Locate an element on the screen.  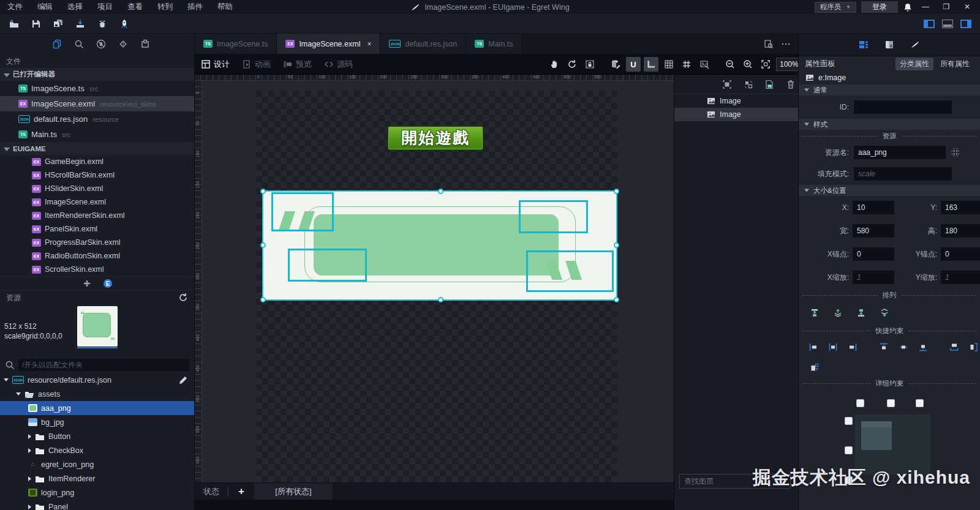
opened-editor-item: EXImageScene.exmlresource\eui_skins is located at coordinates (97, 104).